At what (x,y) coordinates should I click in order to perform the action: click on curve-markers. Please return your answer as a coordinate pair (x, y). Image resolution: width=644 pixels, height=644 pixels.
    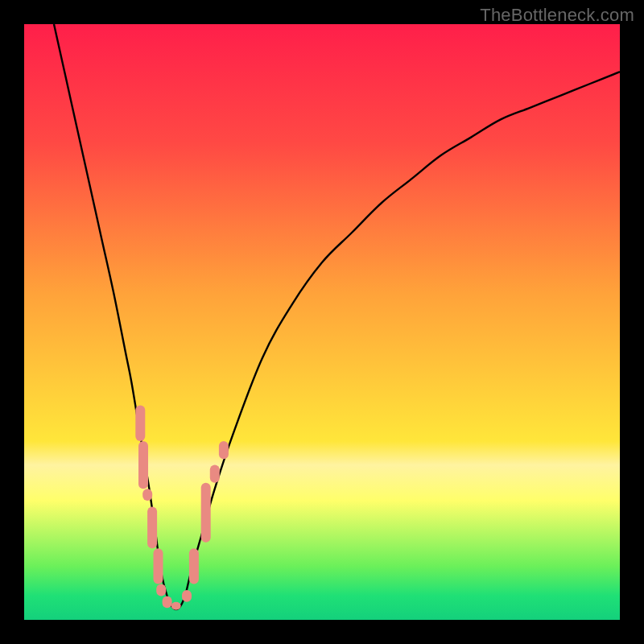
    Looking at the image, I should click on (182, 508).